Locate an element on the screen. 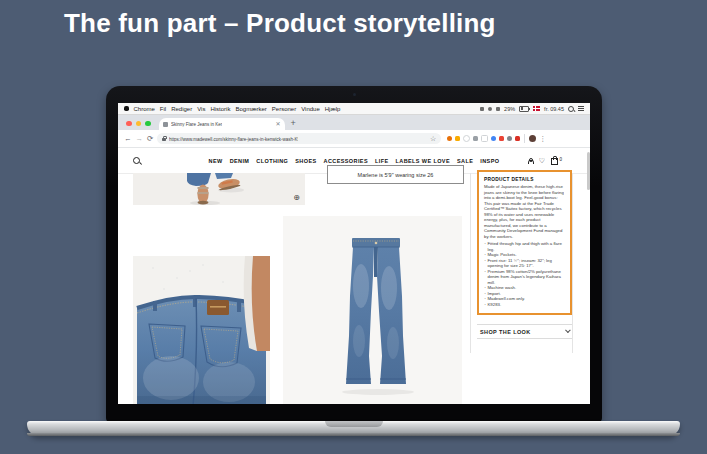 The image size is (707, 454). product-details-bullet: Fitted through hip and thigh with a flar… is located at coordinates (527, 246).